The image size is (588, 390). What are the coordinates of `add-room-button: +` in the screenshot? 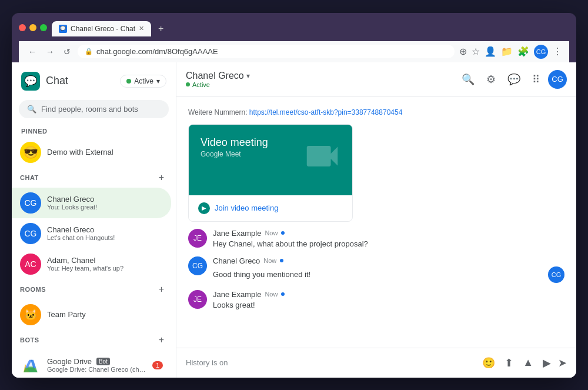 It's located at (161, 289).